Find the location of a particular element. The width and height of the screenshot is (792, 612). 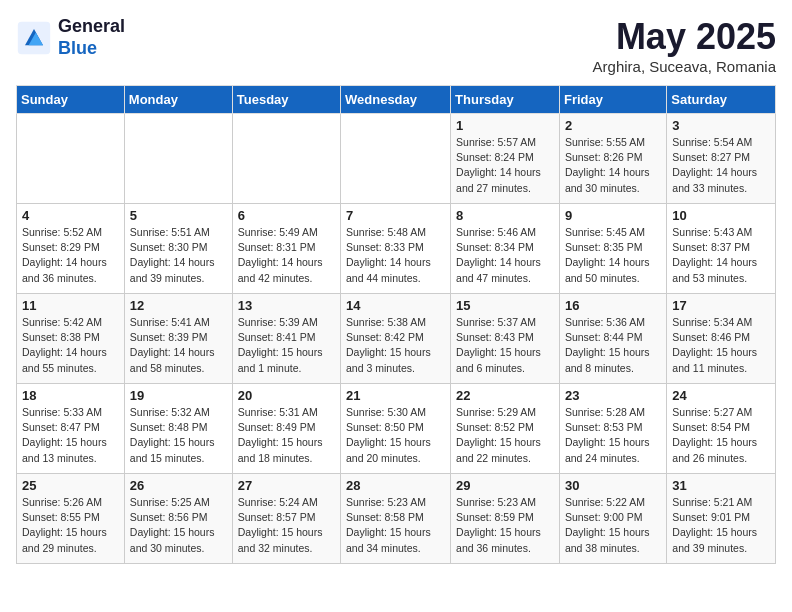

calendar-cell: 11Sunrise: 5:42 AM Sunset: 8:38 PM Dayli… is located at coordinates (71, 339).